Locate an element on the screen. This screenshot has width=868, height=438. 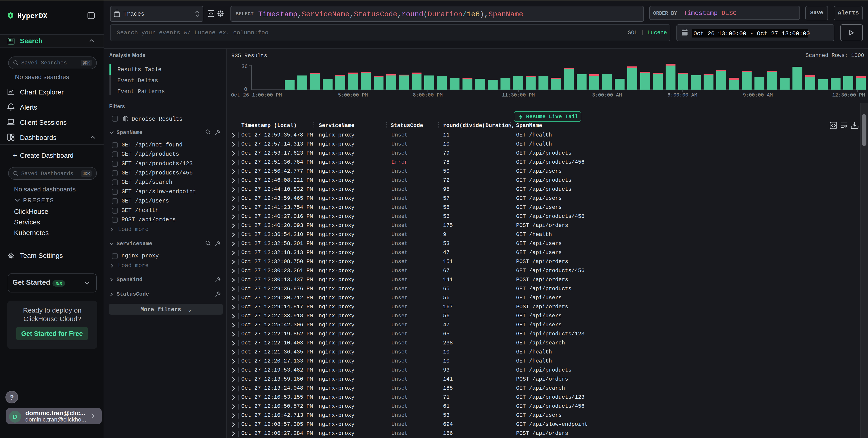
svg-text: 0 is located at coordinates (246, 90).